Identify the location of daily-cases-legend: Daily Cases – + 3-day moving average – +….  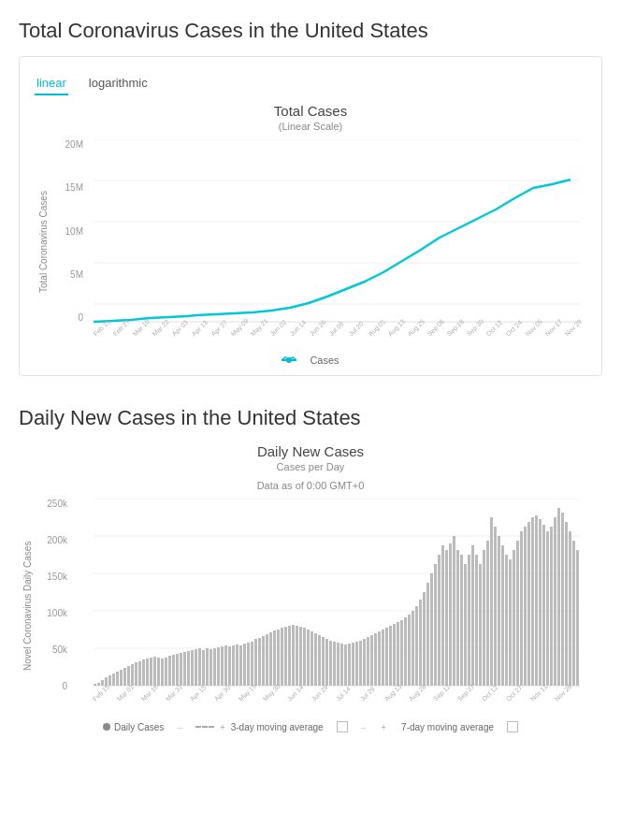
(310, 727).